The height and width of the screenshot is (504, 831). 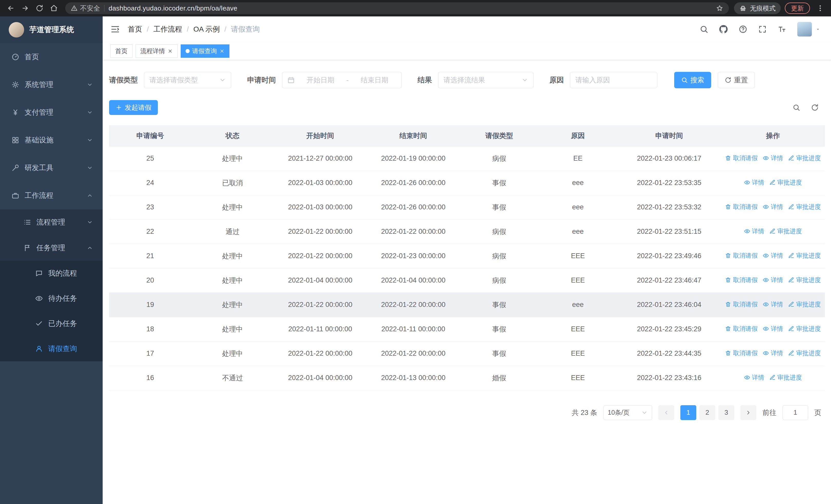 I want to click on page-button-1: 1, so click(x=688, y=413).